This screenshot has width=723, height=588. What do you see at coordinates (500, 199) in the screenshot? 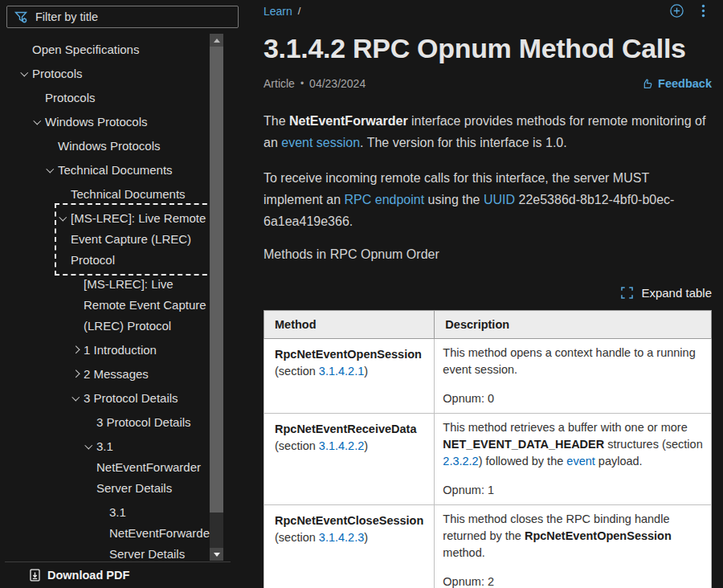
I see `inline-link: UUID` at bounding box center [500, 199].